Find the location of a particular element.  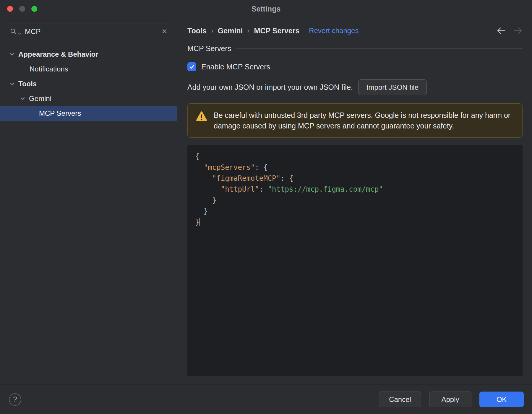

import-row: Add your own JSON or import your own JSO… is located at coordinates (355, 87).